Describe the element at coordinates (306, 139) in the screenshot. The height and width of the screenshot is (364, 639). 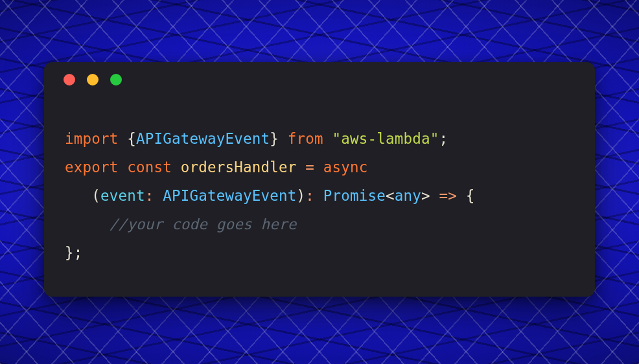
I see `keyword-from: from` at that location.